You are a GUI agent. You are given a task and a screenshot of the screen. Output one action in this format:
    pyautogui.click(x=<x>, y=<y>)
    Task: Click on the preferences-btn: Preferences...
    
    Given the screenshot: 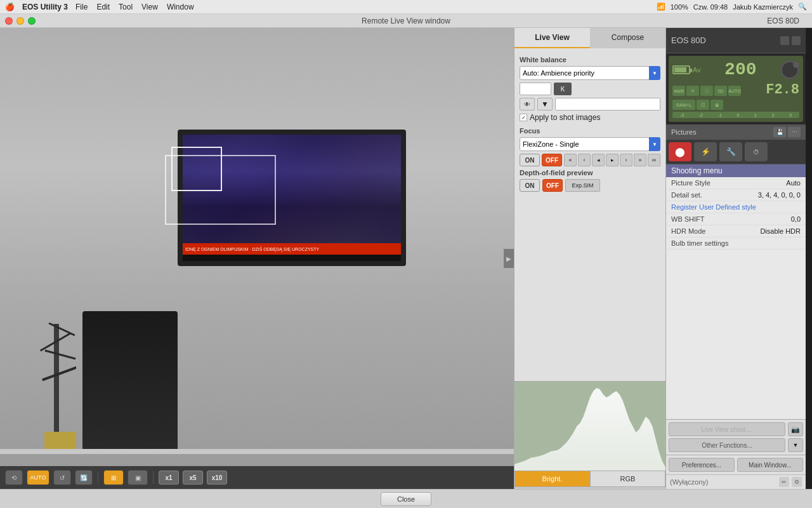 What is the action you would take?
    pyautogui.click(x=702, y=465)
    